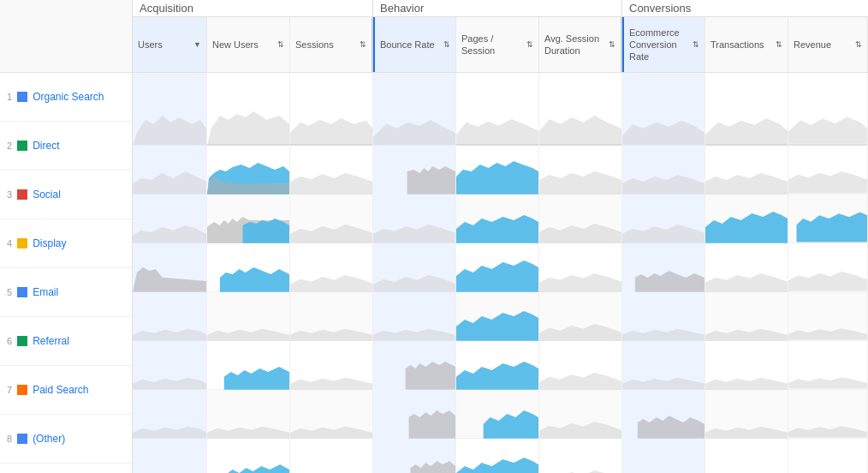  Describe the element at coordinates (664, 267) in the screenshot. I see `cell-r3-ecomm` at that location.